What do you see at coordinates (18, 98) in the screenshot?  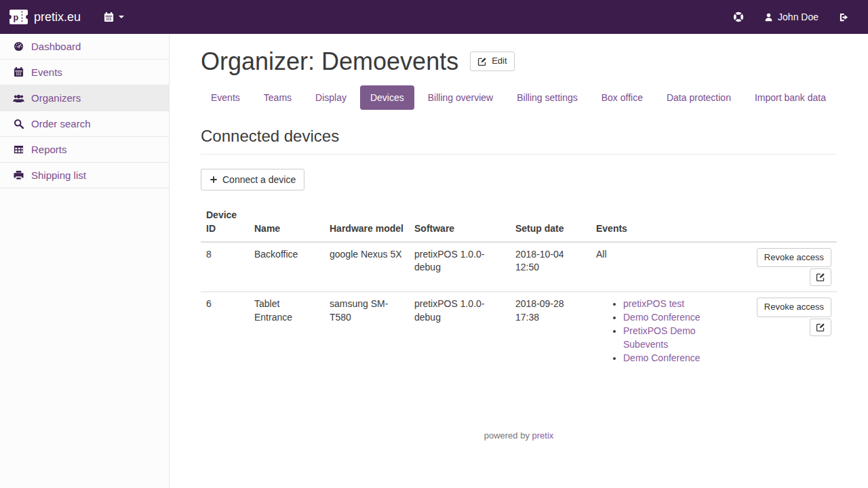 I see `users-icon` at bounding box center [18, 98].